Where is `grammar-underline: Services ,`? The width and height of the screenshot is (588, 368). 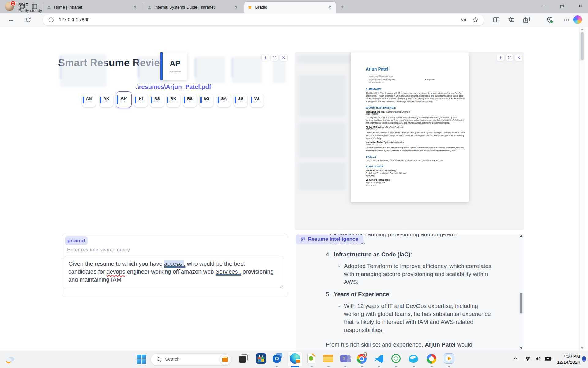
grammar-underline: Services , is located at coordinates (228, 272).